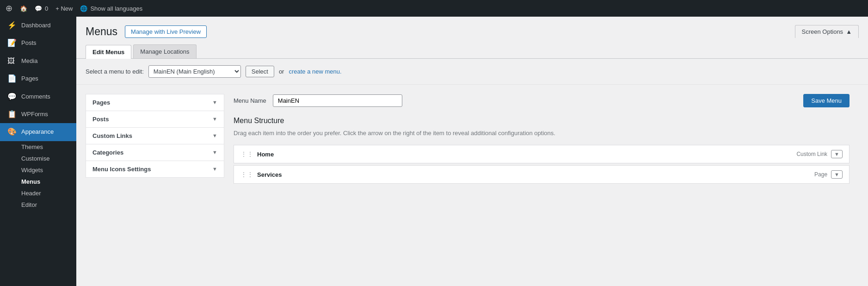  What do you see at coordinates (108, 52) in the screenshot?
I see `tab-edit-menus-label: Edit Menus` at bounding box center [108, 52].